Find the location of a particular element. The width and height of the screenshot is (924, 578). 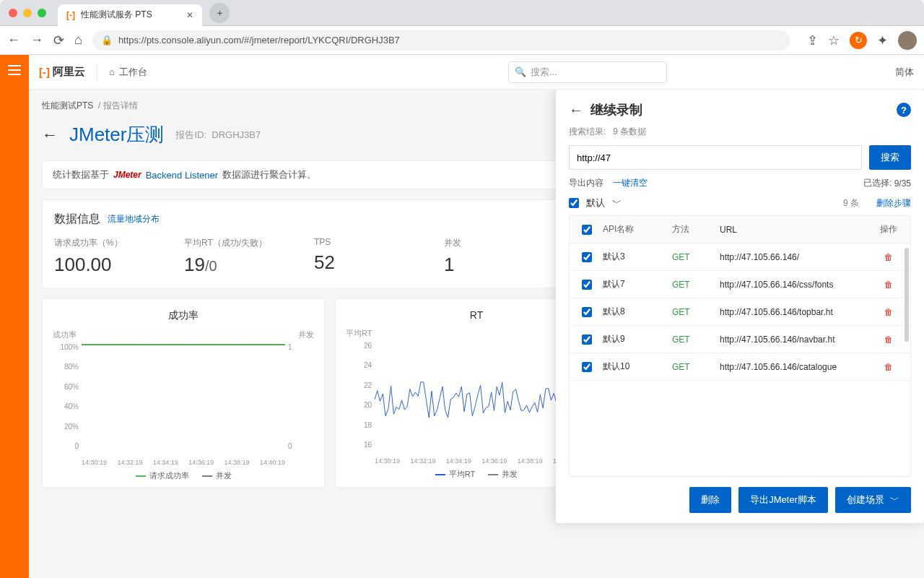

api-url: http://47.105.66.146/catalogue is located at coordinates (794, 367).